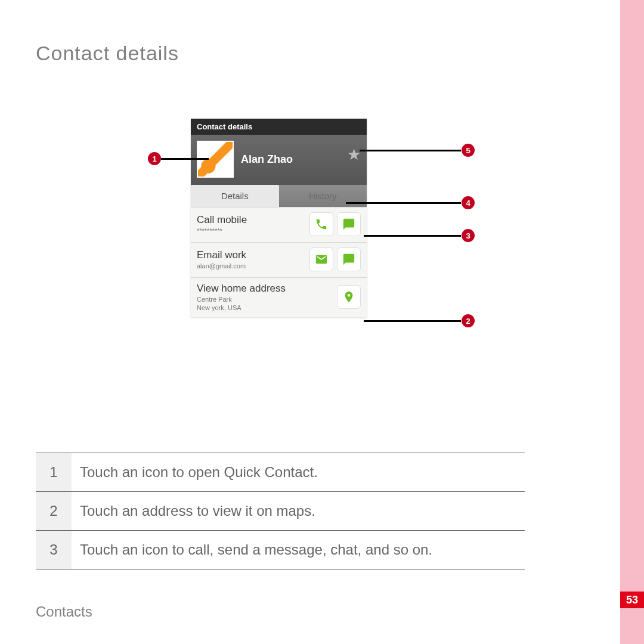 This screenshot has width=644, height=644. What do you see at coordinates (222, 231) in the screenshot?
I see `row-call-sub: **********` at bounding box center [222, 231].